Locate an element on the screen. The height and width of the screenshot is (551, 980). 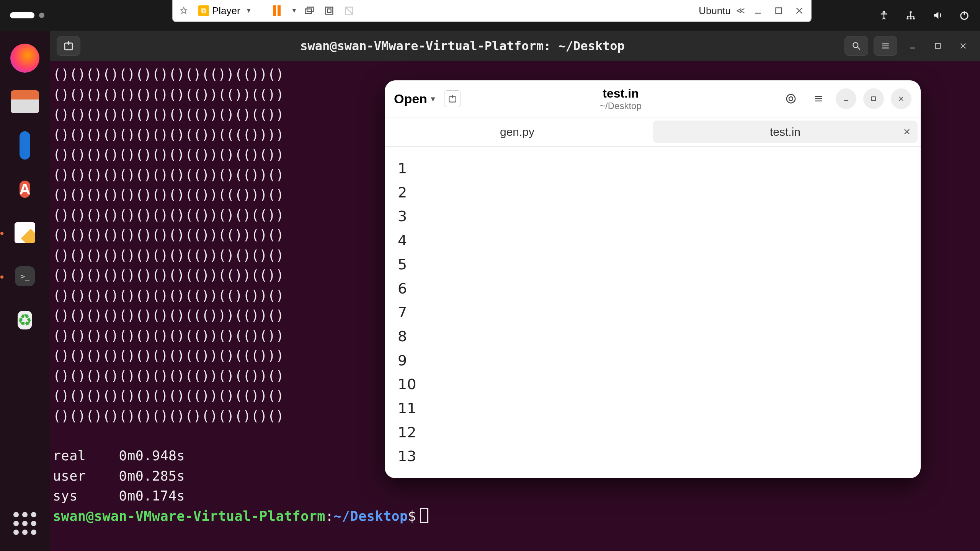
tab-test-in: test.in ✕ is located at coordinates (785, 132).